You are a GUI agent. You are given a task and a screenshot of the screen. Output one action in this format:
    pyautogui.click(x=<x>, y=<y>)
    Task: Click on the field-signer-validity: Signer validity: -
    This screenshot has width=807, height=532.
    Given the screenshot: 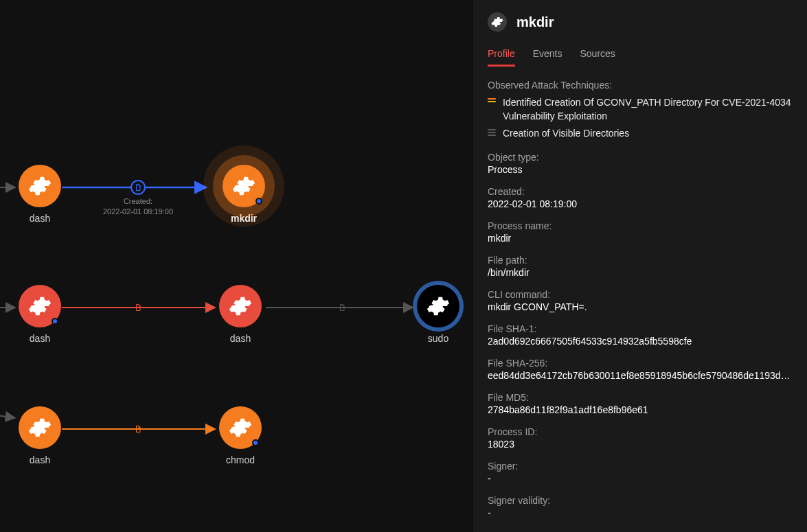 What is the action you would take?
    pyautogui.click(x=640, y=507)
    